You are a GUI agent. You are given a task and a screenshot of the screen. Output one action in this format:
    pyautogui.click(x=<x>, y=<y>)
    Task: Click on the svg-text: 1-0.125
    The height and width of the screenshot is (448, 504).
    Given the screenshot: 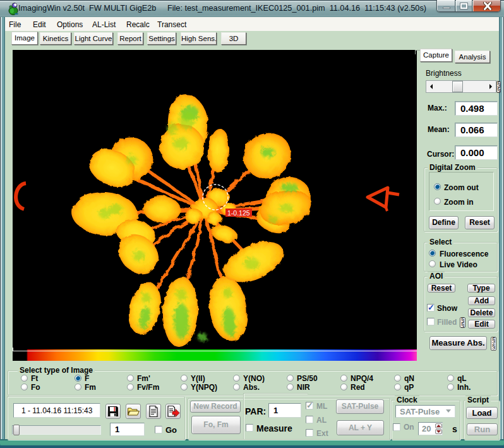 What is the action you would take?
    pyautogui.click(x=239, y=213)
    